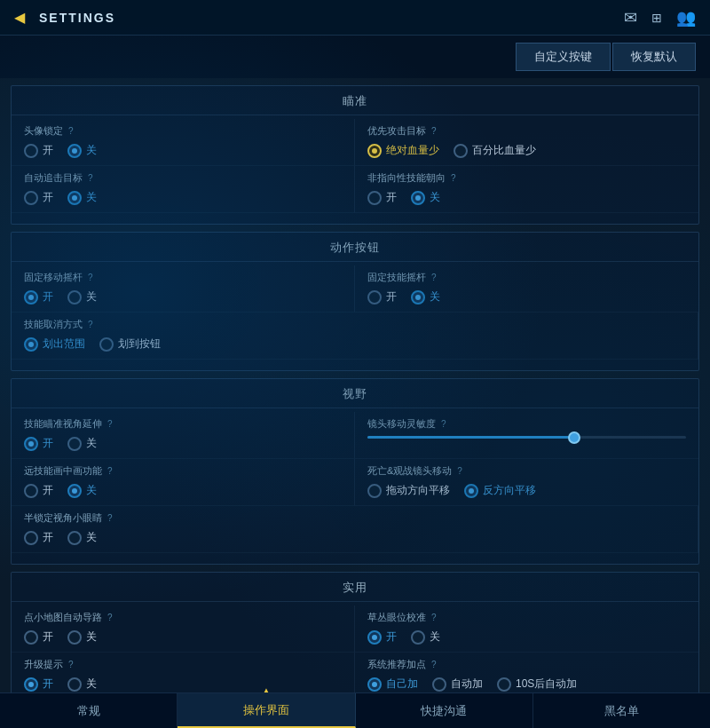  Describe the element at coordinates (355, 18) in the screenshot. I see `header: ◀ SETTINGS ✉ ⊞ 👥` at that location.